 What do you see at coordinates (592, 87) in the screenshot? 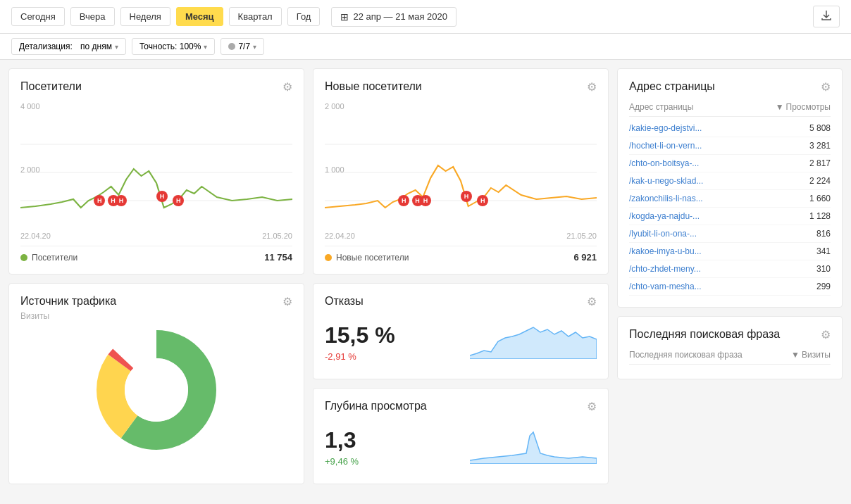
I see `new-visitors-settings-icon: ⚙` at bounding box center [592, 87].